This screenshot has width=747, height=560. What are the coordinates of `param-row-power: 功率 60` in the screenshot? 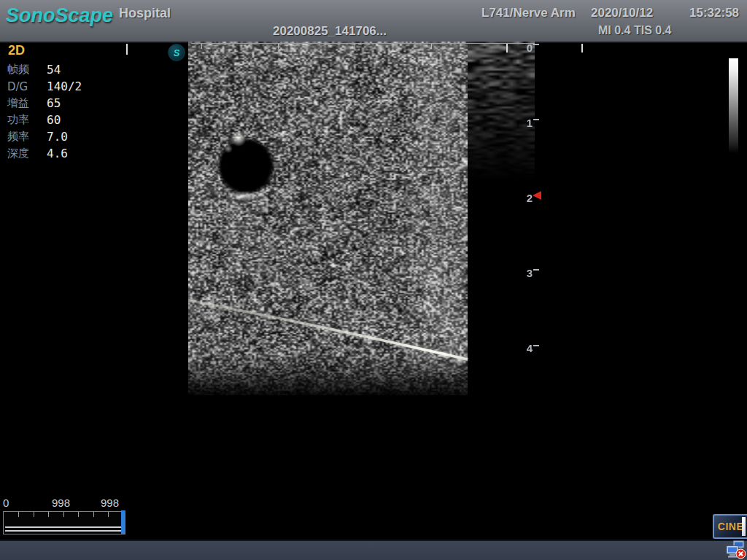 It's located at (44, 120).